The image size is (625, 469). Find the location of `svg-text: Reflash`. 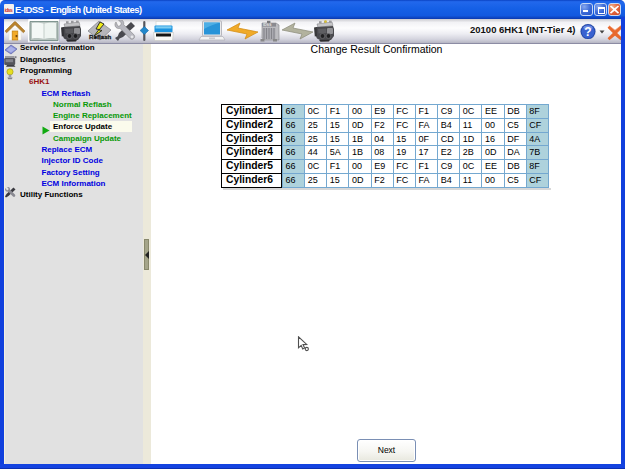

svg-text: Reflash is located at coordinates (100, 36).